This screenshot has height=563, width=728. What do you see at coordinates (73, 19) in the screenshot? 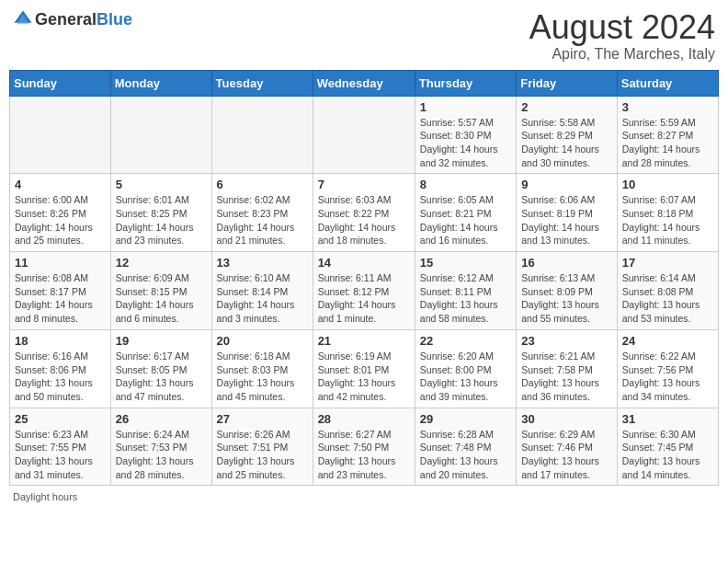
I see `logo: GeneralBlue` at bounding box center [73, 19].